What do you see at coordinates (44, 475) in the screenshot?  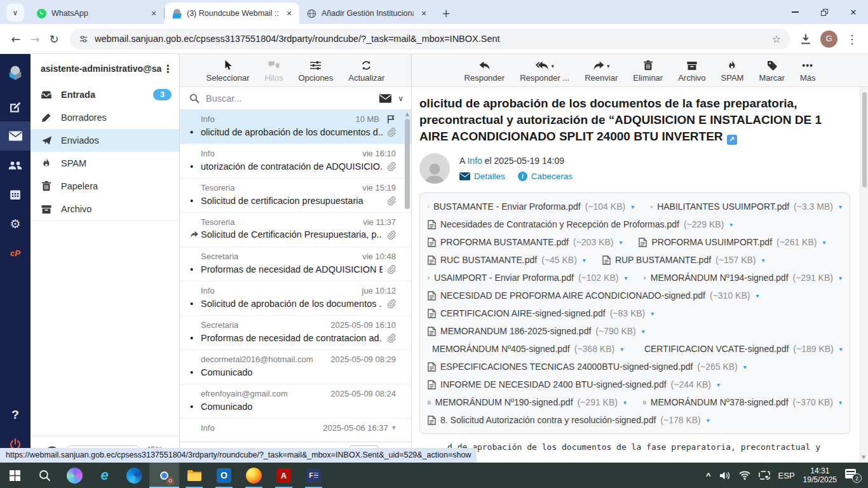 I see `taskbar-search-button` at bounding box center [44, 475].